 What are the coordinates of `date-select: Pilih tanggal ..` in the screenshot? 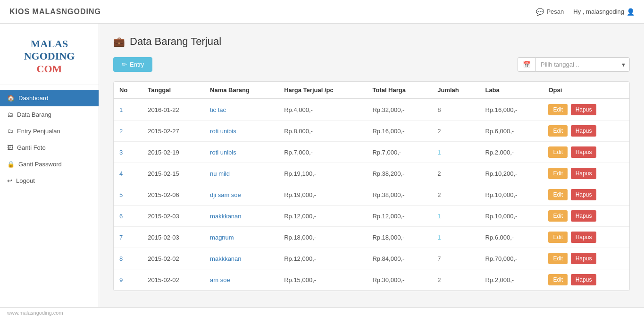 It's located at (583, 64).